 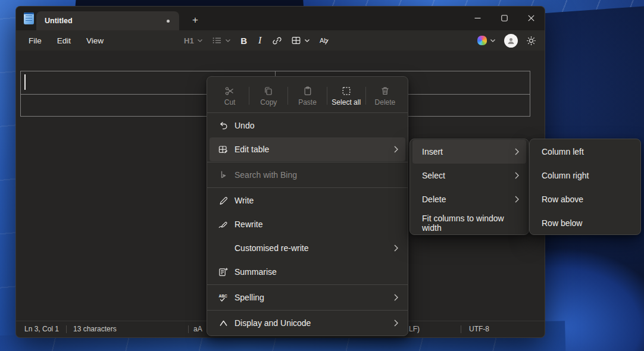 I want to click on copy-icon, so click(x=268, y=91).